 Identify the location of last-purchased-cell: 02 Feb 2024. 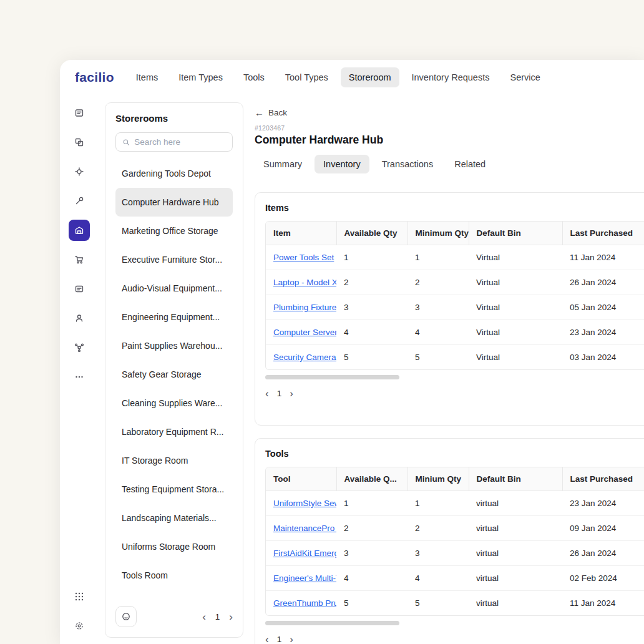
(603, 578).